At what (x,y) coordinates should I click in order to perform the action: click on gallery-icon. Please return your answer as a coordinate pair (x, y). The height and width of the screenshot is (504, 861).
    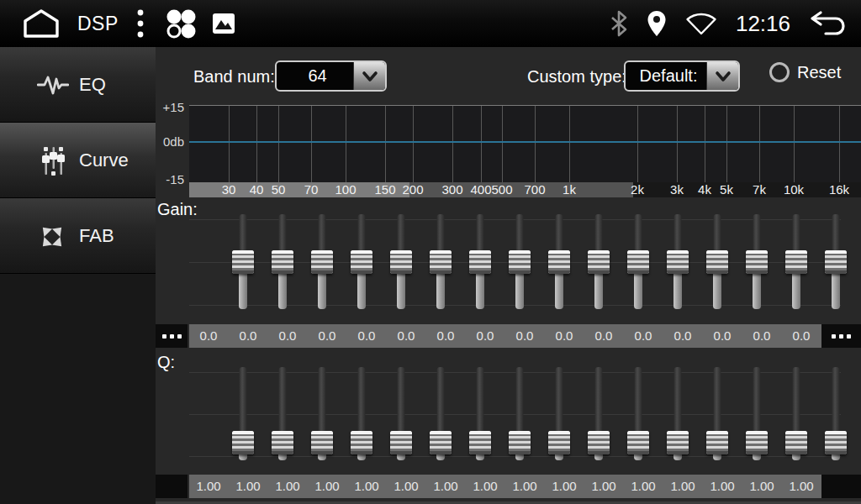
    Looking at the image, I should click on (224, 24).